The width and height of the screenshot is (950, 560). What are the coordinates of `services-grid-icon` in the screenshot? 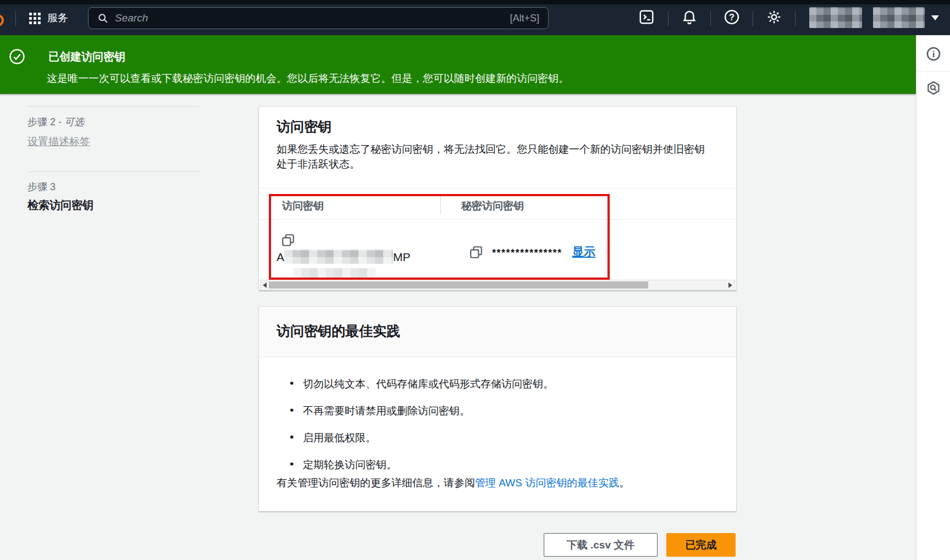 It's located at (35, 19).